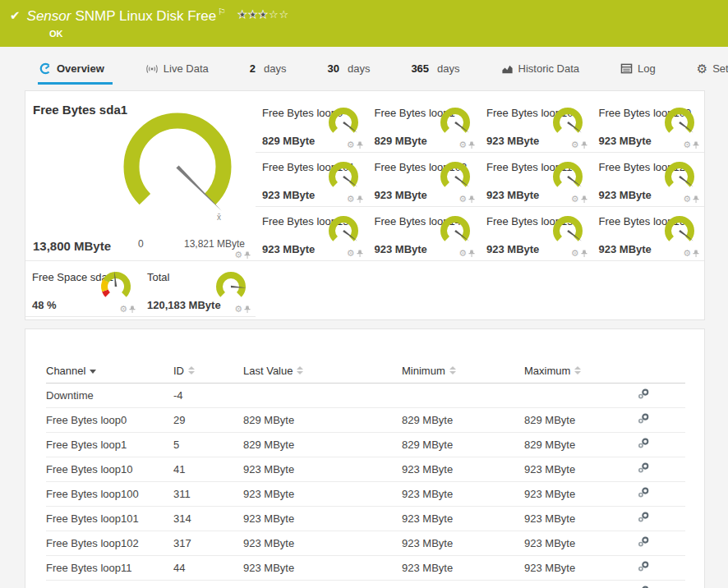 This screenshot has width=728, height=588. What do you see at coordinates (209, 372) in the screenshot?
I see `column-header-id: ID` at bounding box center [209, 372].